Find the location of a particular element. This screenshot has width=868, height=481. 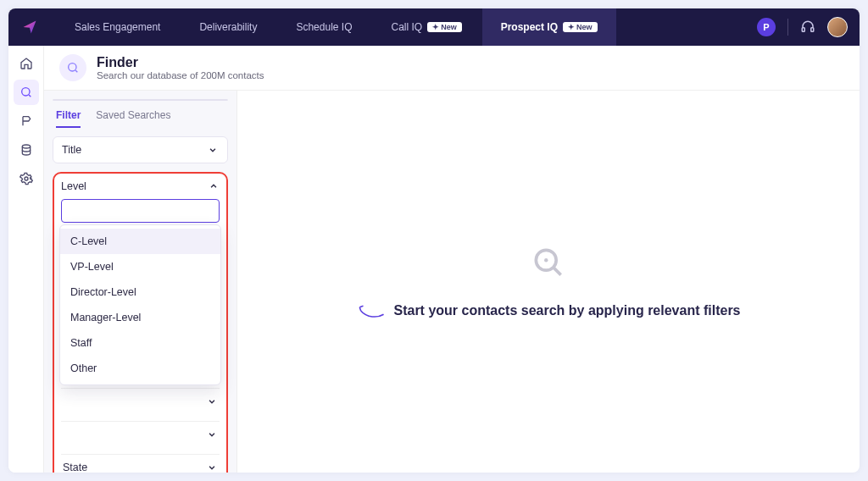

rail-settings is located at coordinates (26, 179).